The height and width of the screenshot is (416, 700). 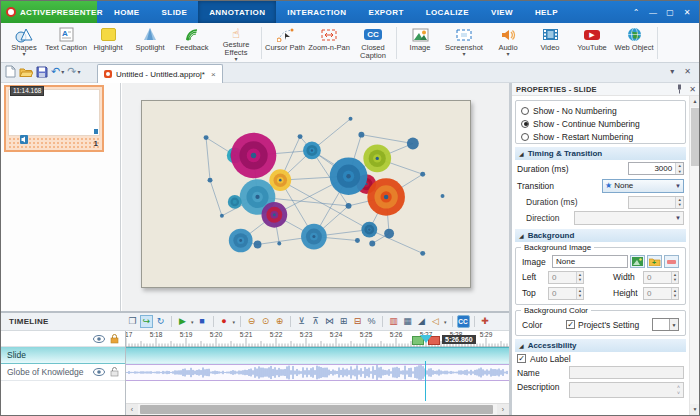 I want to click on spinner-arrows-icon: ▲▼, so click(x=679, y=168).